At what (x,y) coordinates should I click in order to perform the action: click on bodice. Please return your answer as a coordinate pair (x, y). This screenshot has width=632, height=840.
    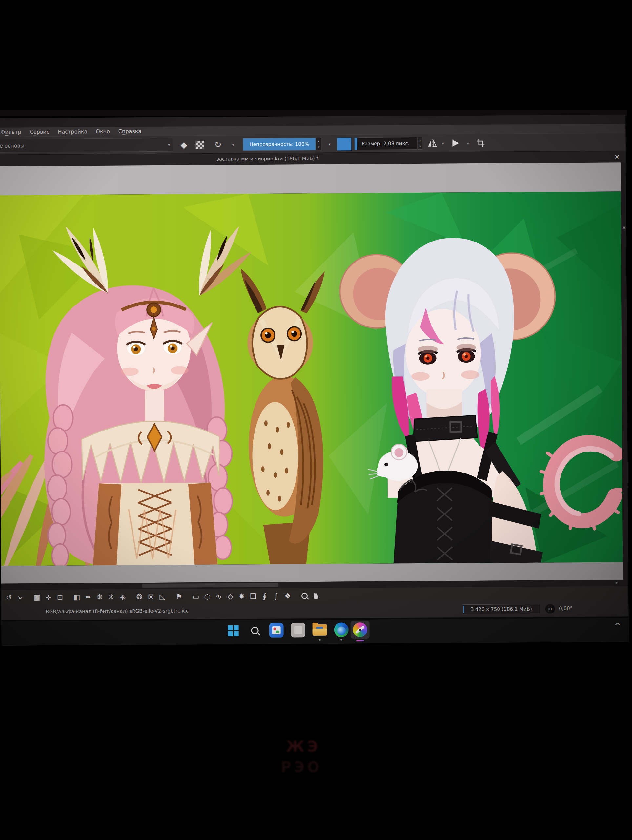
    Looking at the image, I should click on (155, 524).